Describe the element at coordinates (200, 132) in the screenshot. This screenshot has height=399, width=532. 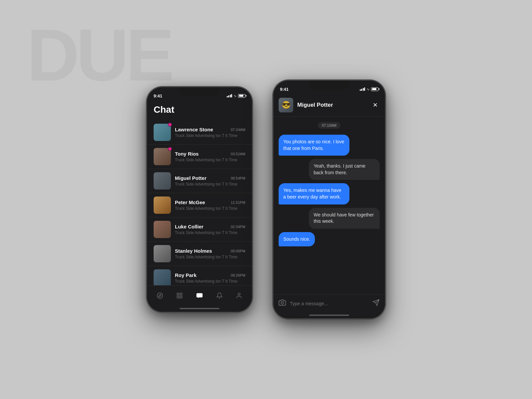
I see `chat-item: Lawrence Stone 07:24AM Truck Side Advert…` at that location.